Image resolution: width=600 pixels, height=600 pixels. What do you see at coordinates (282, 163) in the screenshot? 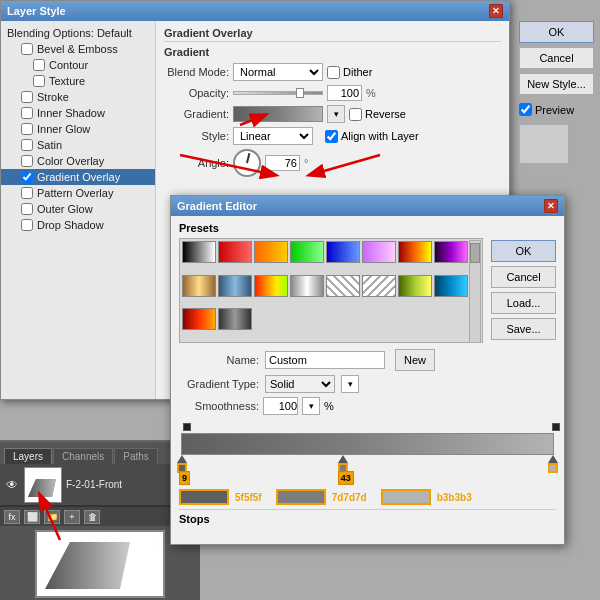
I see `angle-value` at bounding box center [282, 163].